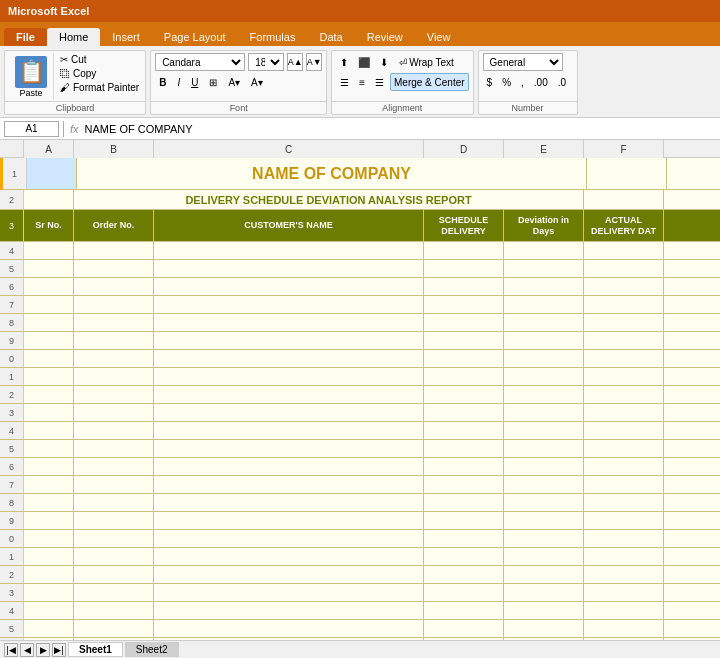 The image size is (720, 658). Describe the element at coordinates (426, 62) in the screenshot. I see `wrap-text-button: ⏎ Wrap Text` at that location.